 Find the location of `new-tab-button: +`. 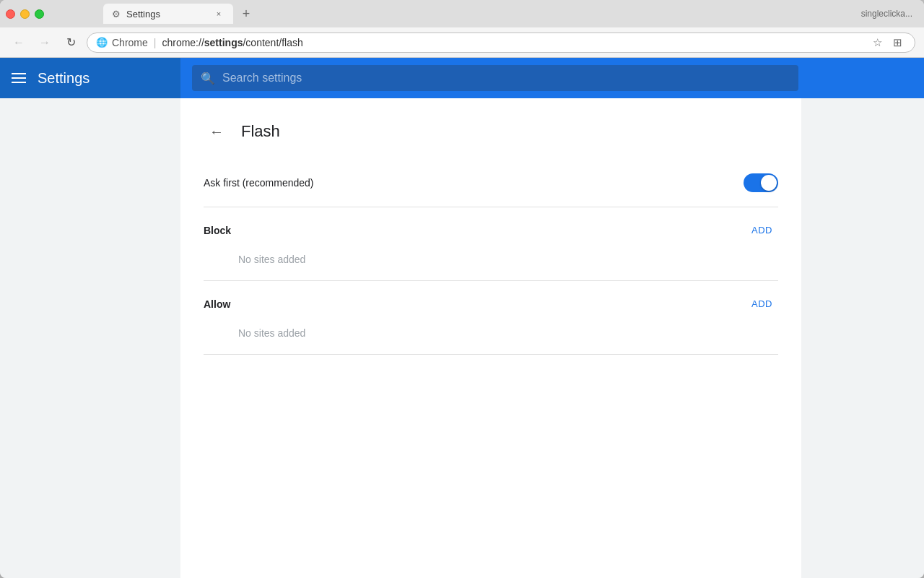

new-tab-button: + is located at coordinates (246, 14).